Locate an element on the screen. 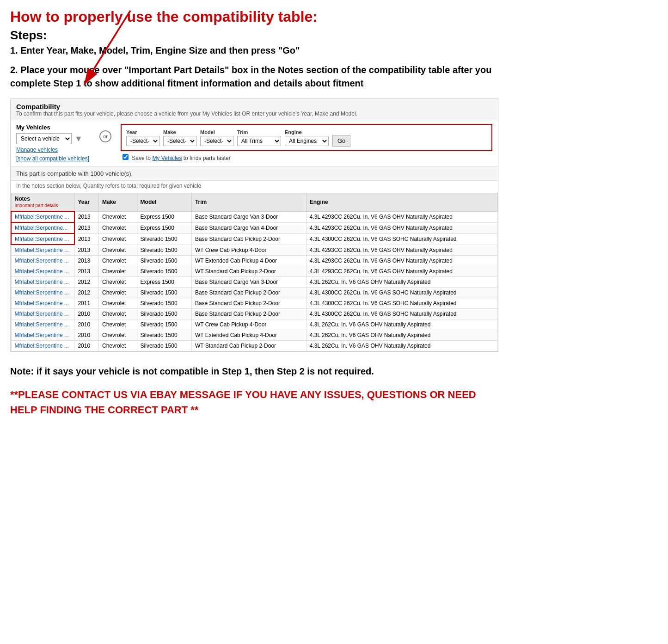 This screenshot has height=644, width=668. trim-field: Trim All Trims is located at coordinates (259, 138).